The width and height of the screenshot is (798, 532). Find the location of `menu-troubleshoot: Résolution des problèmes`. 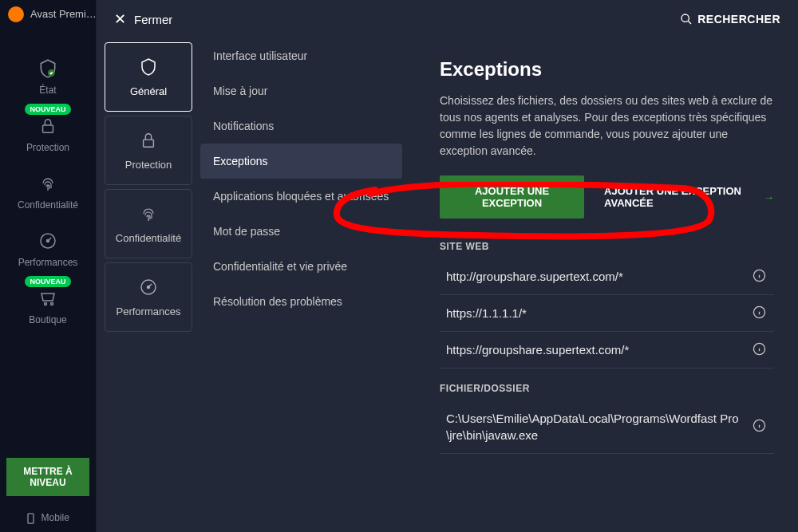

menu-troubleshoot: Résolution des problèmes is located at coordinates (302, 301).